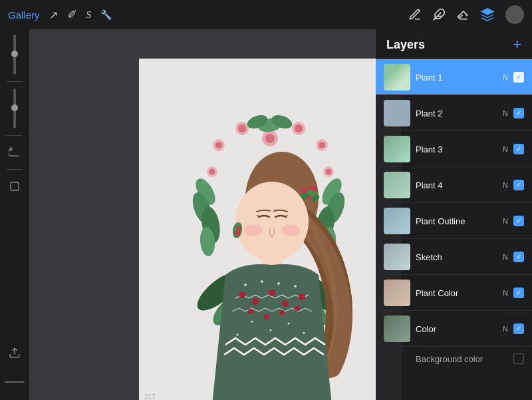  Describe the element at coordinates (437, 293) in the screenshot. I see `layer-name: Plant Color` at that location.